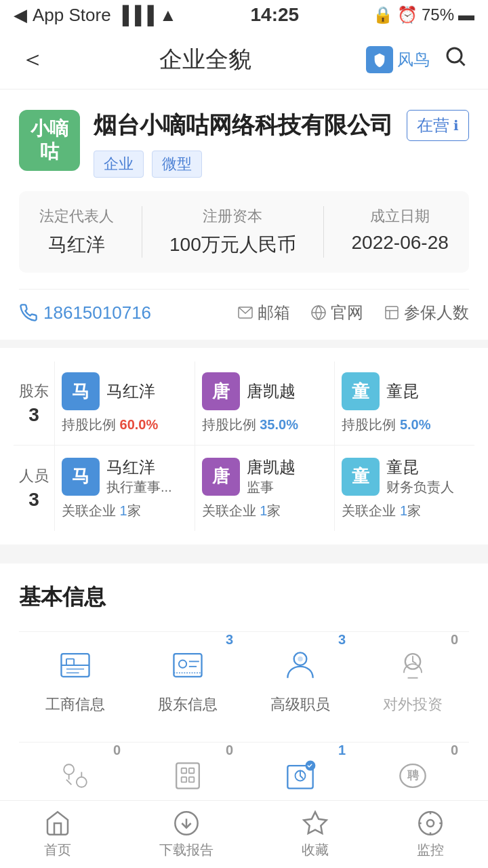  Describe the element at coordinates (315, 823) in the screenshot. I see `star-icon` at that location.